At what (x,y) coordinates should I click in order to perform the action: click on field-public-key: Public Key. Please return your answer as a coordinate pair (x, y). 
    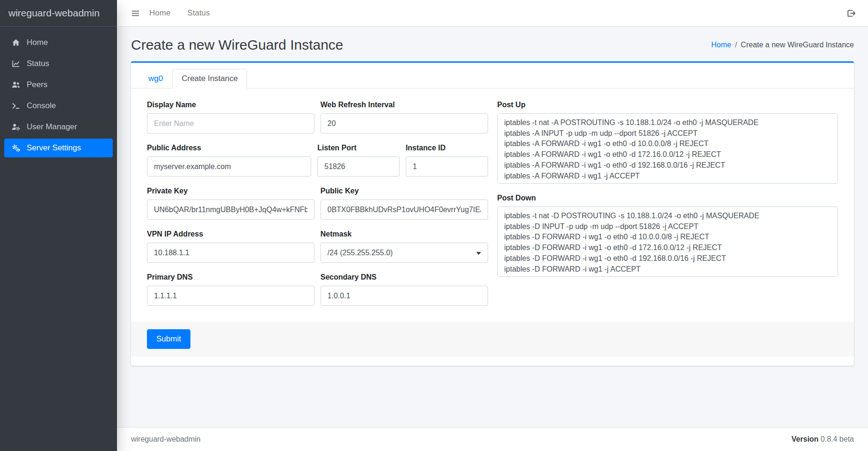
    Looking at the image, I should click on (404, 203).